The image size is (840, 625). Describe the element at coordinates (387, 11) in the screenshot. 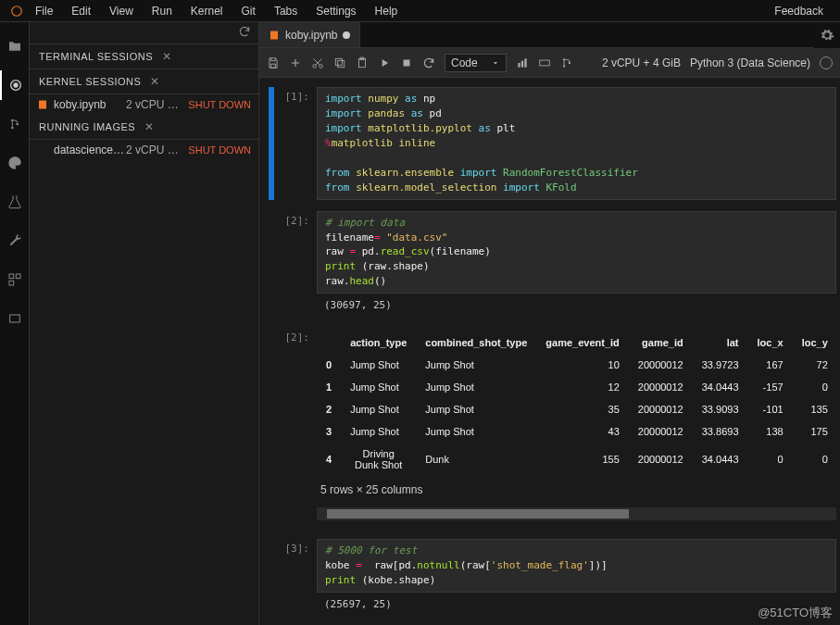

I see `menu-help: Help` at that location.